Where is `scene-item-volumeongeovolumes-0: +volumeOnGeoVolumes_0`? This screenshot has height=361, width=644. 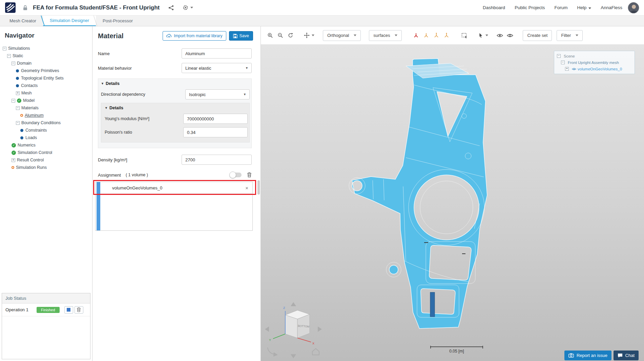
scene-item-volumeongeovolumes-0: +volumeOnGeoVolumes_0 is located at coordinates (594, 69).